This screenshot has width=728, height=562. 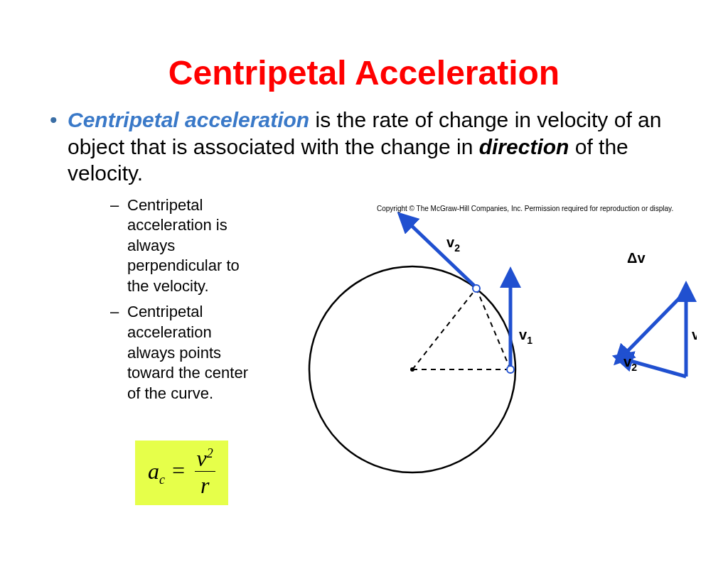 I want to click on sub-bullet-1: Centripetal acceleration is always perpe…, so click(x=185, y=246).